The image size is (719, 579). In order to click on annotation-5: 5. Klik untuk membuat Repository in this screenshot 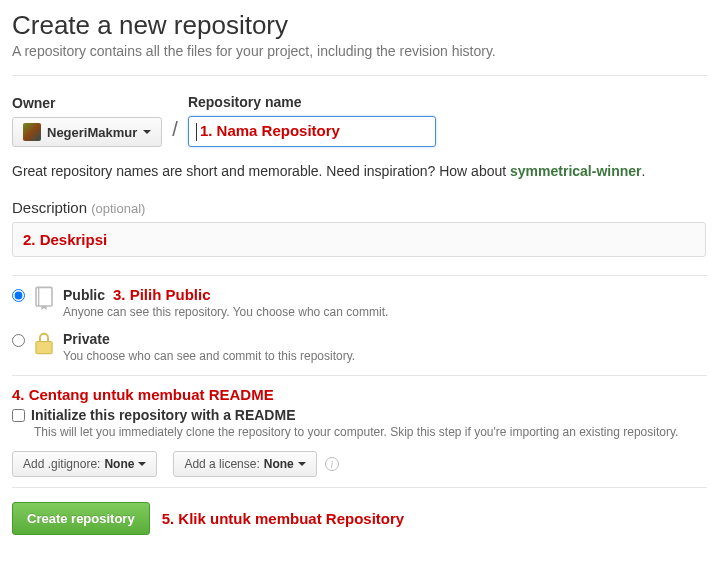, I will do `click(284, 518)`.